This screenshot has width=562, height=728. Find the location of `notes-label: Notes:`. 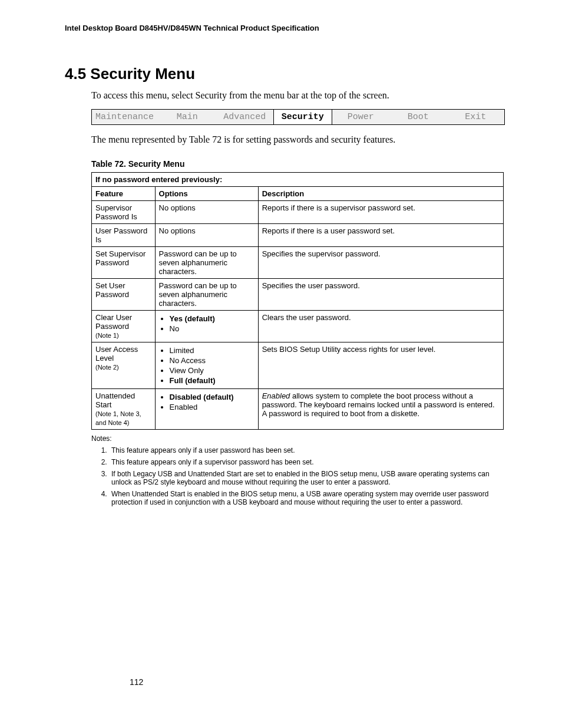

notes-label: Notes: is located at coordinates (297, 439).